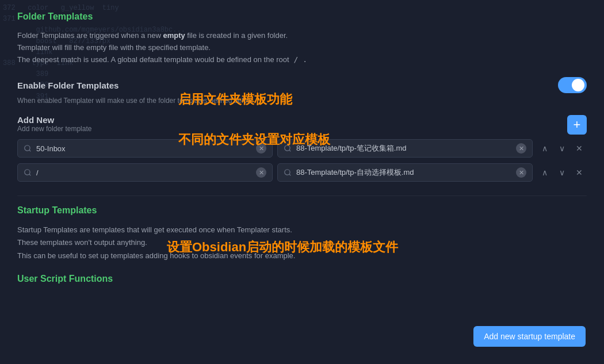 This screenshot has height=364, width=604. Describe the element at coordinates (302, 210) in the screenshot. I see `startup-templates-title: Startup Templates` at that location.